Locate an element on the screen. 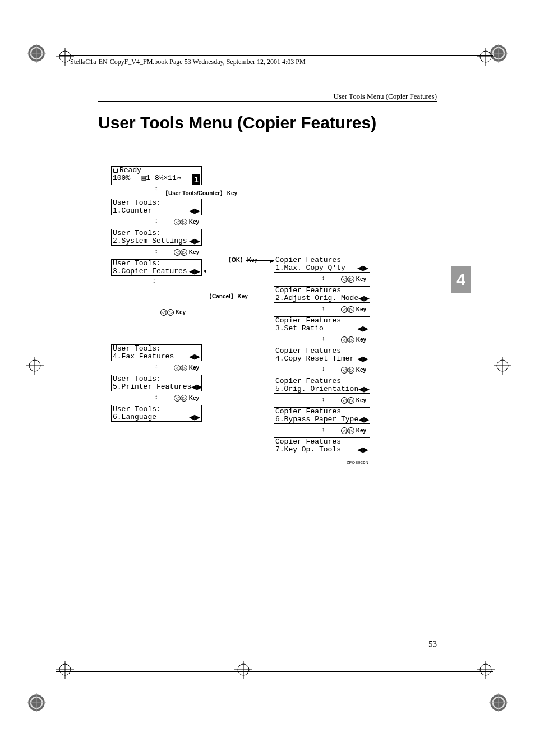 This screenshot has width=535, height=756. running-header: User Tools Menu (Copier Features) is located at coordinates (385, 96).